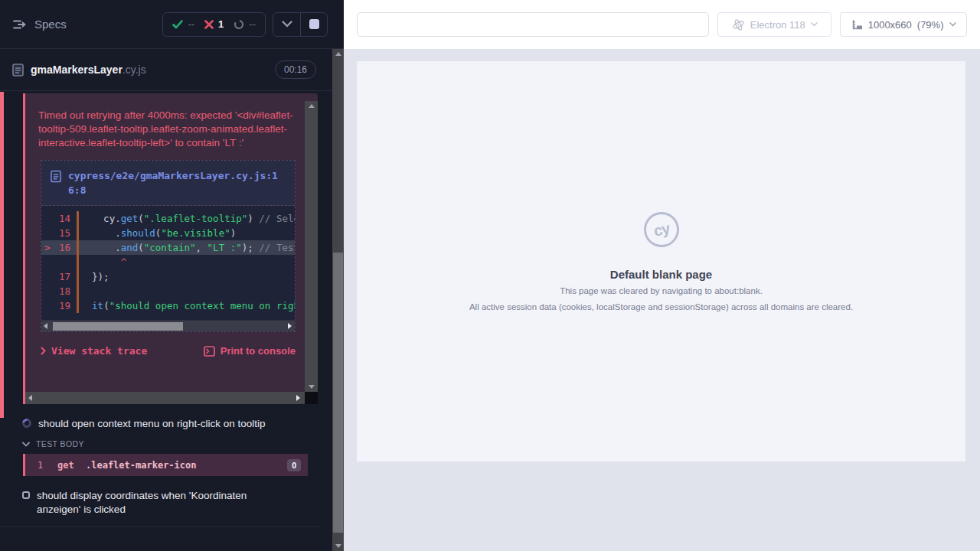  I want to click on spec-row: gmaMarkersLayer.cy.js 00:16, so click(172, 70).